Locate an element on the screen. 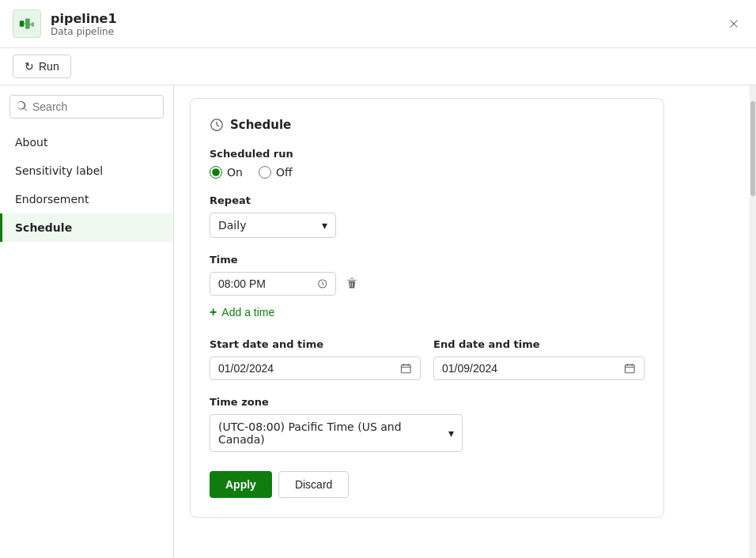  radio-on-input is located at coordinates (216, 172).